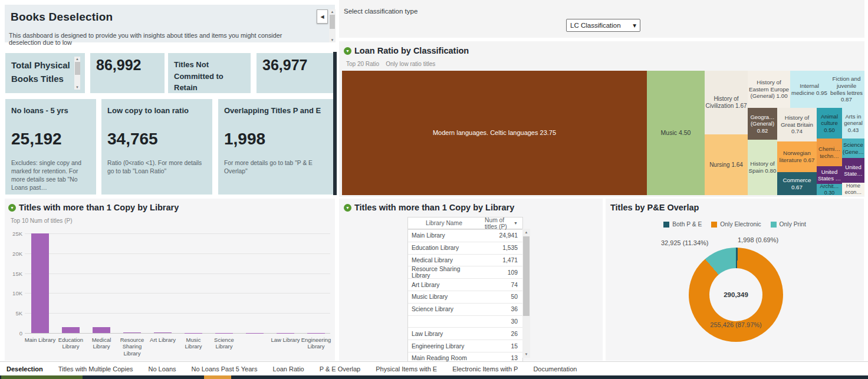 The width and height of the screenshot is (868, 379). Describe the element at coordinates (444, 223) in the screenshot. I see `column-header-library-name: Library Name` at that location.